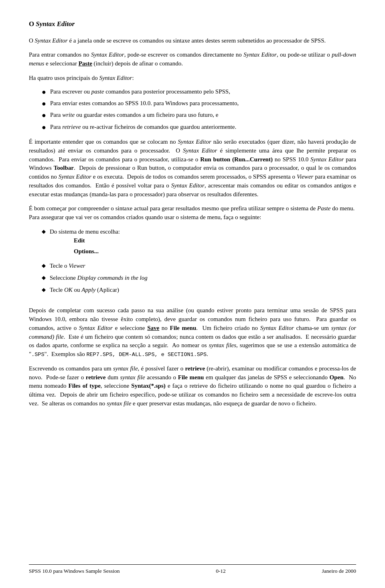 This screenshot has height=588, width=385. What do you see at coordinates (112, 278) in the screenshot?
I see `display-commands-italic: Display commands in the log` at bounding box center [112, 278].